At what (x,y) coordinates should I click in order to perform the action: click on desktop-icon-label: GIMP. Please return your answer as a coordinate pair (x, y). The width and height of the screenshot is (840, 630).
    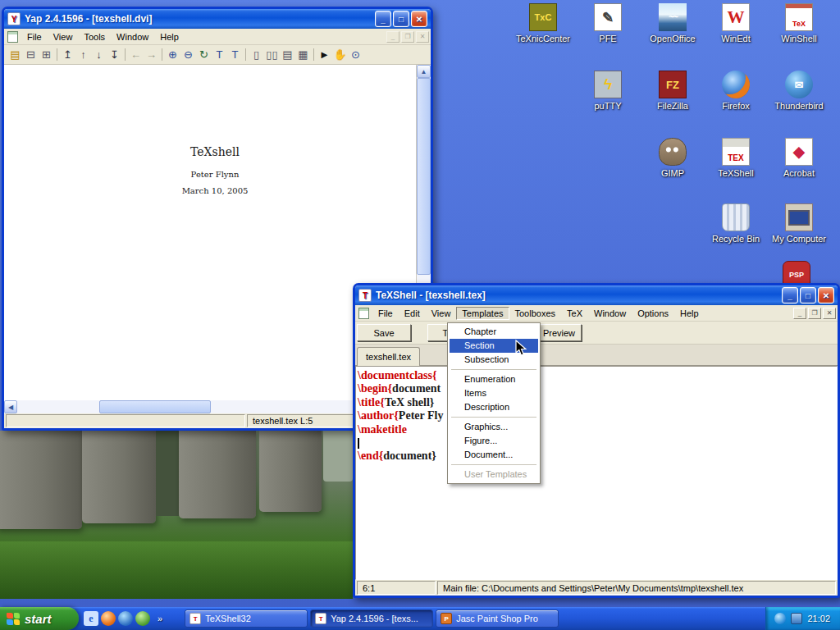
    Looking at the image, I should click on (673, 173).